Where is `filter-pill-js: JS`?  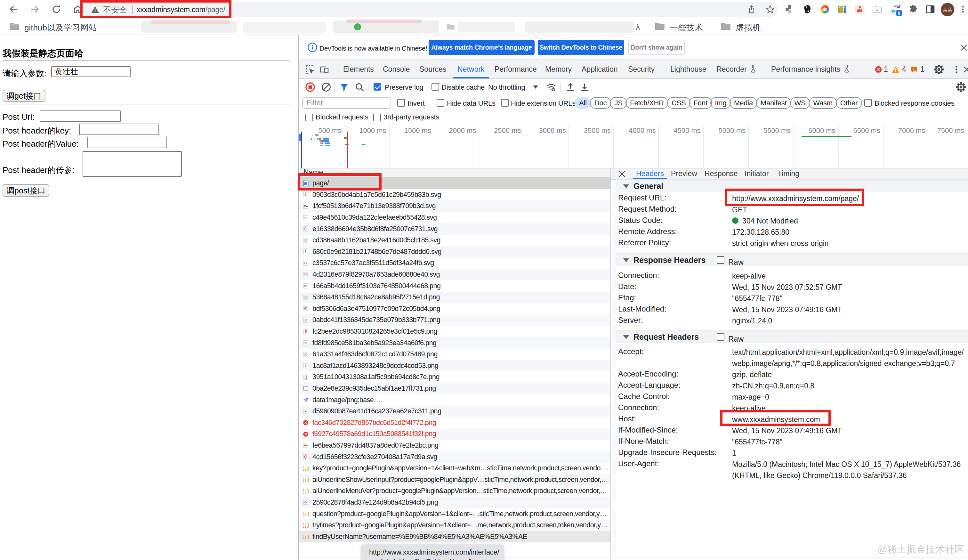 filter-pill-js: JS is located at coordinates (618, 103).